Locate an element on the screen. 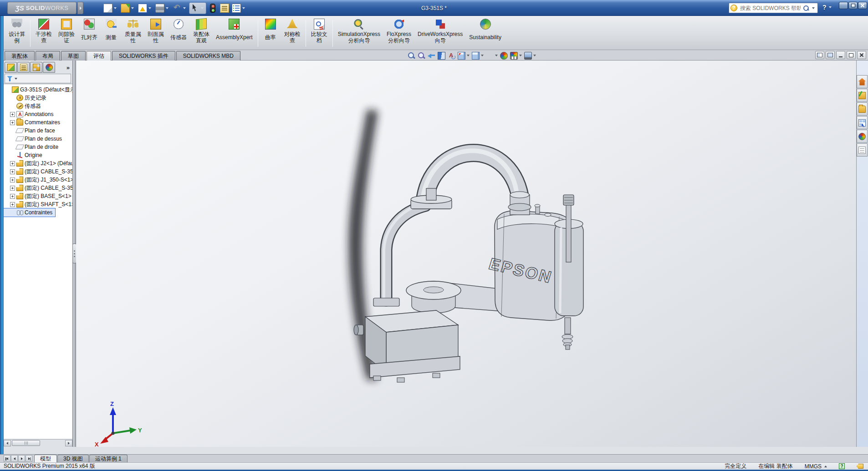  search-input is located at coordinates (771, 8).